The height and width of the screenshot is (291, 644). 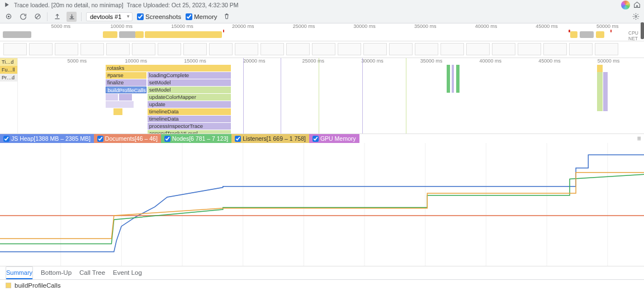 What do you see at coordinates (126, 83) in the screenshot?
I see `flame-finalize: finalize` at bounding box center [126, 83].